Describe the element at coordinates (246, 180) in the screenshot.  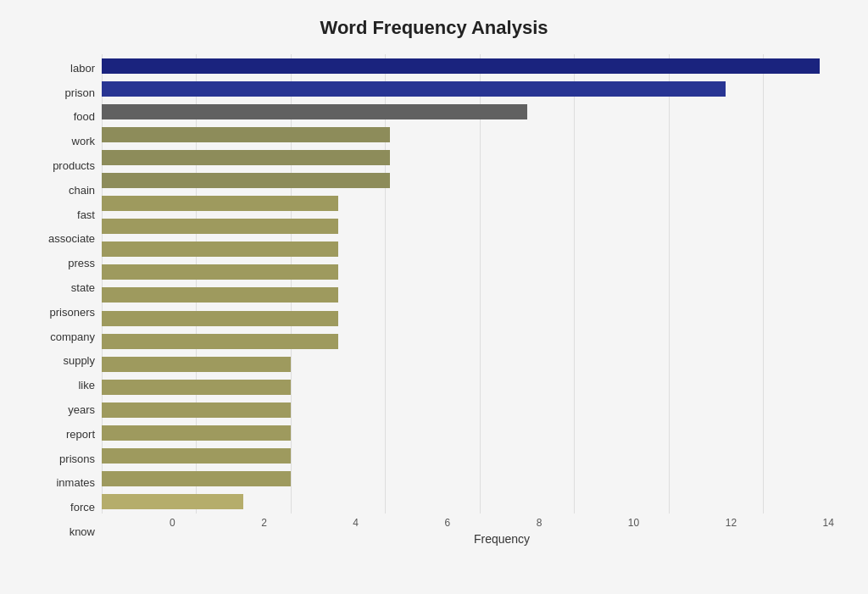
I see `bar-chain` at that location.